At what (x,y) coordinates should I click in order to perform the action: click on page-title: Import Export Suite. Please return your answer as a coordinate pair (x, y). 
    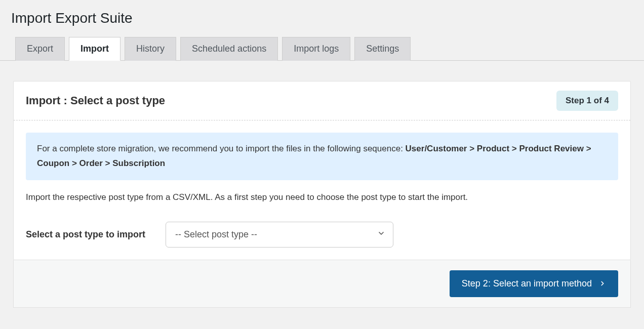
    Looking at the image, I should click on (322, 18).